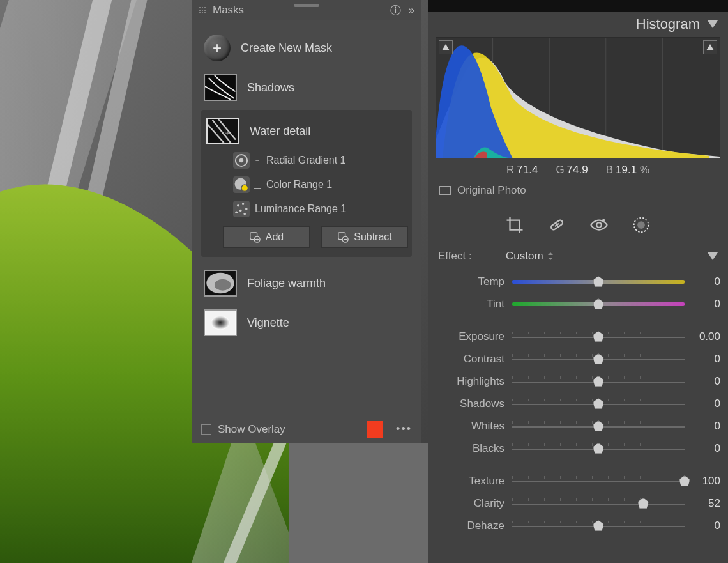 The height and width of the screenshot is (563, 728). What do you see at coordinates (289, 429) in the screenshot?
I see `show-overlay-label: Show Overlay` at bounding box center [289, 429].